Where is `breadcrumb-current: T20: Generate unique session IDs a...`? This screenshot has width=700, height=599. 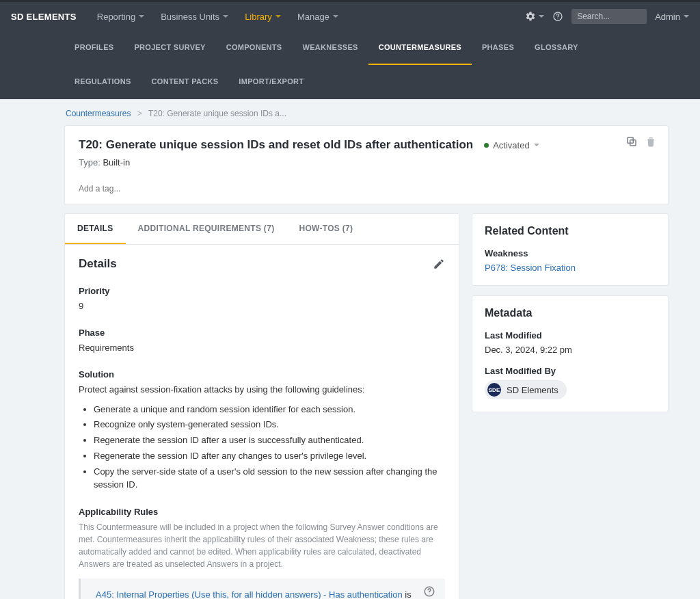 breadcrumb-current: T20: Generate unique session IDs a... is located at coordinates (217, 114).